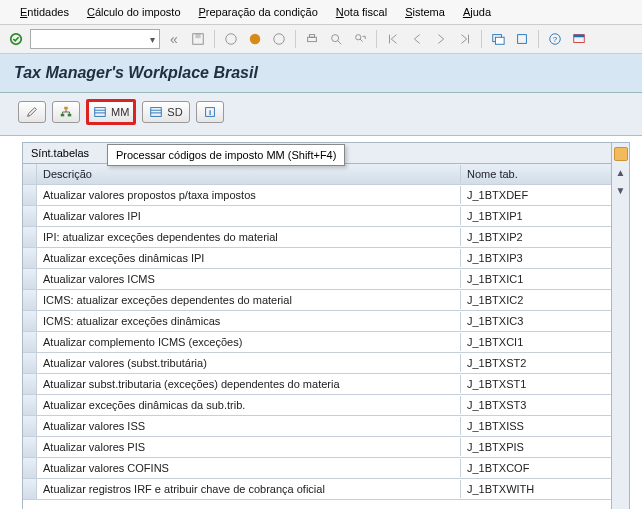 The height and width of the screenshot is (509, 642). Describe the element at coordinates (536, 300) in the screenshot. I see `cell-nome: J_1BTXIC2` at that location.